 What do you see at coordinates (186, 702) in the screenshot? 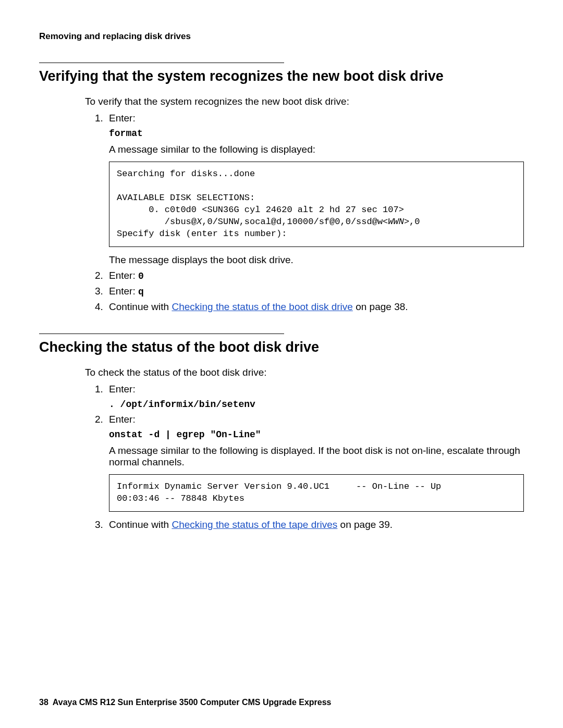
I see `page-footer: 38Avaya CMS R12 Sun Enterprise 3500 Comp…` at bounding box center [186, 702].